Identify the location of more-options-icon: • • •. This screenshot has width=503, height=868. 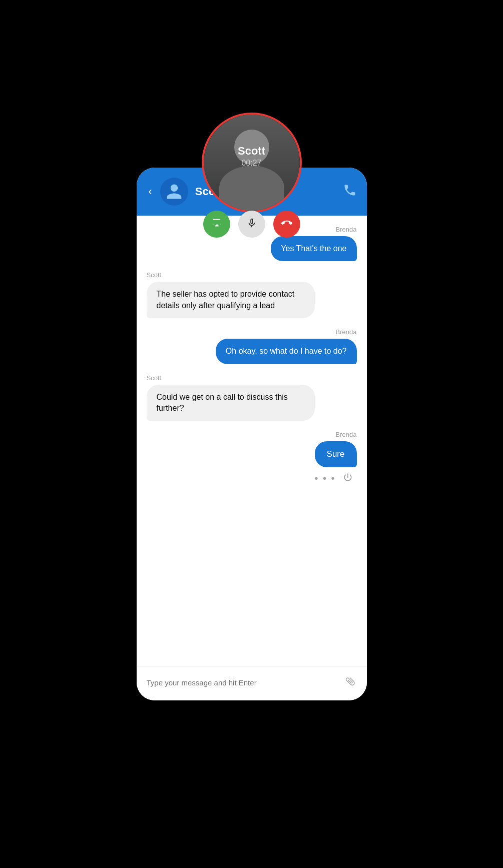
(325, 478).